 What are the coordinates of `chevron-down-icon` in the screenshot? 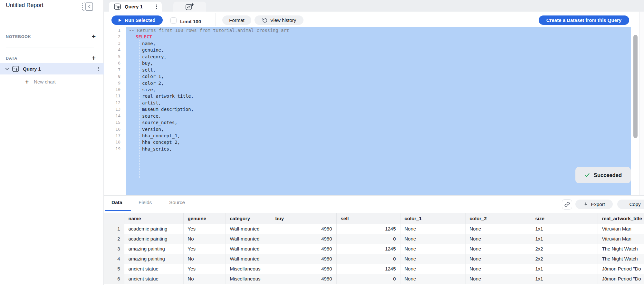 It's located at (7, 69).